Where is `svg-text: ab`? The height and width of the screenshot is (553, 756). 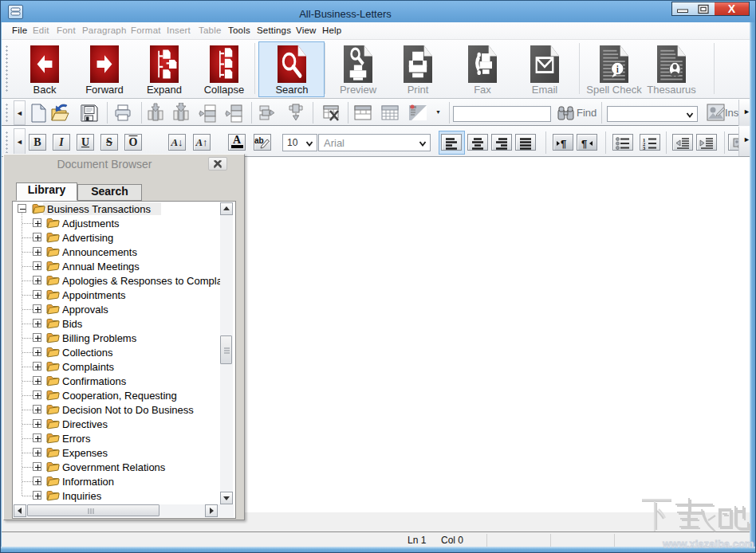
svg-text: ab is located at coordinates (259, 140).